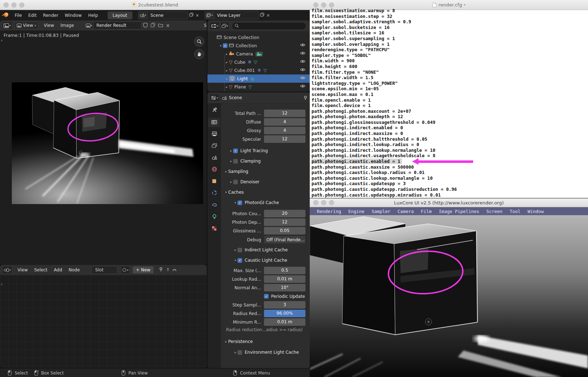  What do you see at coordinates (161, 26) in the screenshot?
I see `open-folder-icon` at bounding box center [161, 26].